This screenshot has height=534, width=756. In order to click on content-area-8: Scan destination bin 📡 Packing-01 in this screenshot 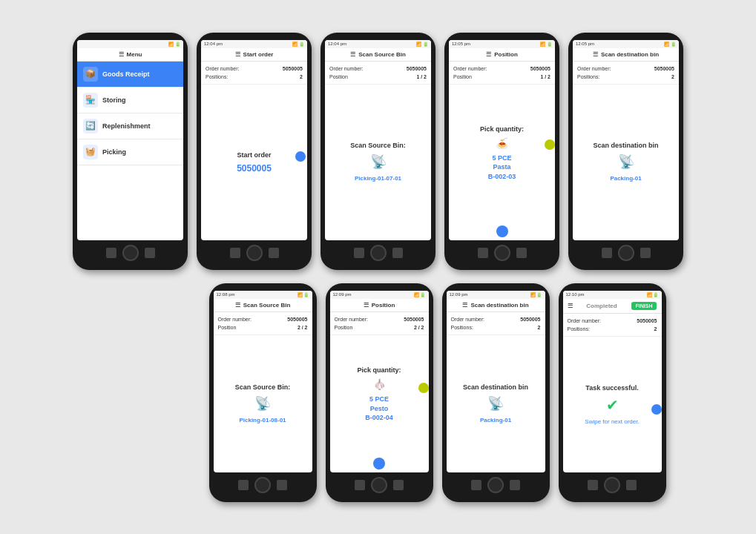, I will do `click(496, 403)`.